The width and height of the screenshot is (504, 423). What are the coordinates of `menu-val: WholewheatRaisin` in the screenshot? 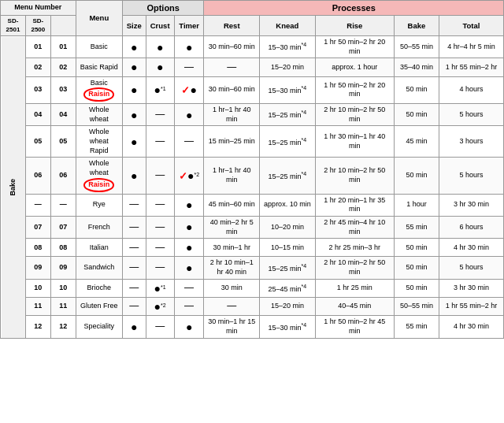 It's located at (99, 176).